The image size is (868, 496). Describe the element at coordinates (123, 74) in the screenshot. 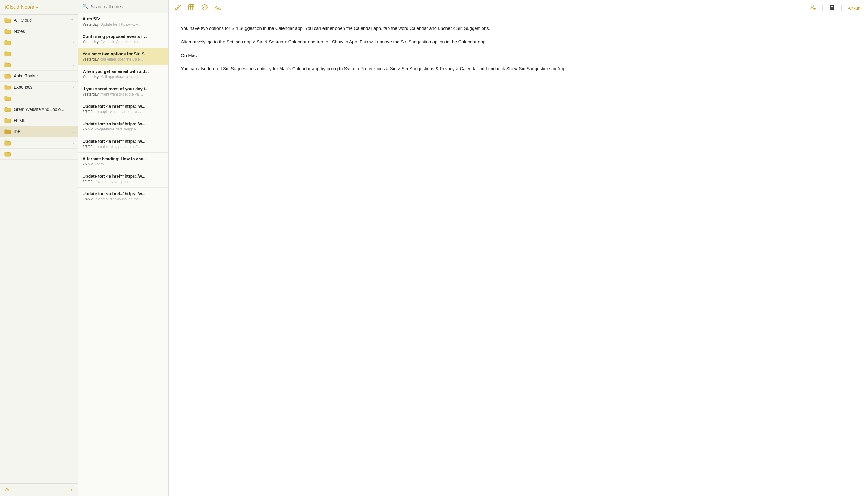

I see `note-list-item: When you get an email with a d...Yesterd…` at that location.